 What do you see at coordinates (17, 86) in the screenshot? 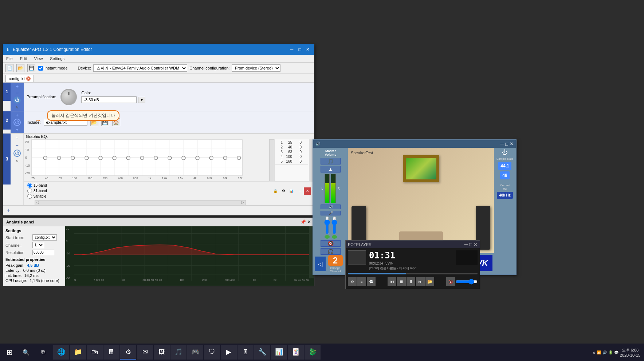
I see `section1-add-button: +` at bounding box center [17, 86].